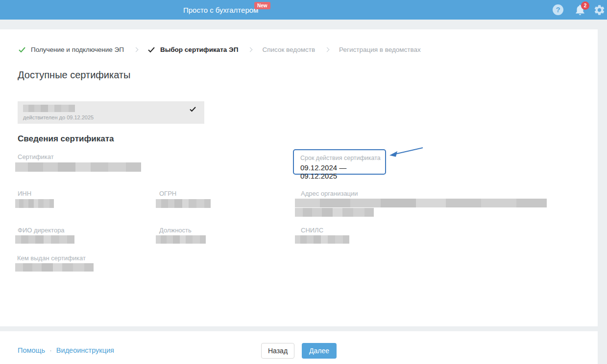 Image resolution: width=607 pixels, height=364 pixels. I want to click on wizard-stepper: Получение и подключение ЭП Выбор сертифи…, so click(219, 50).